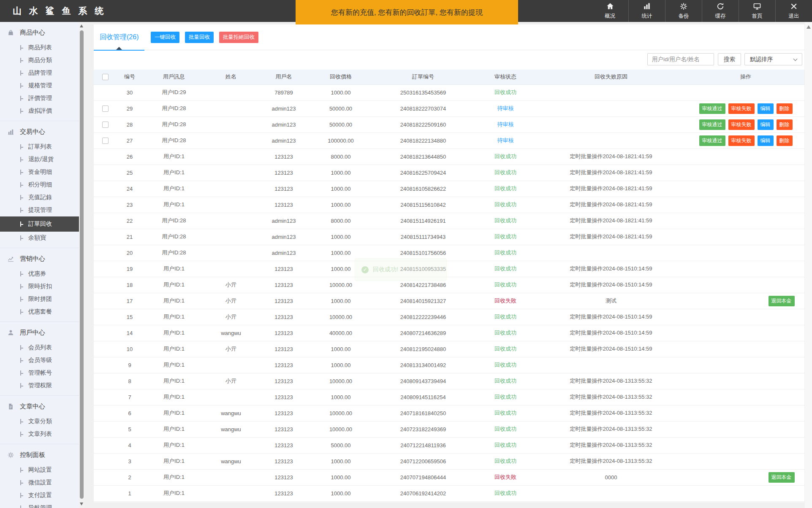  What do you see at coordinates (199, 37) in the screenshot?
I see `batch-recycle-button: 批量回收` at bounding box center [199, 37].